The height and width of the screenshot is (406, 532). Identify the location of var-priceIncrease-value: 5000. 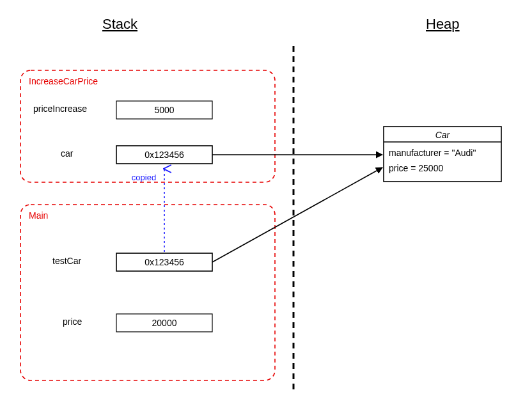
(164, 110).